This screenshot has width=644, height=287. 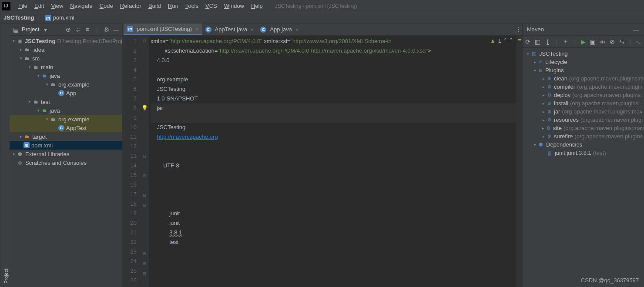 What do you see at coordinates (23, 6) in the screenshot?
I see `menu-file: File` at bounding box center [23, 6].